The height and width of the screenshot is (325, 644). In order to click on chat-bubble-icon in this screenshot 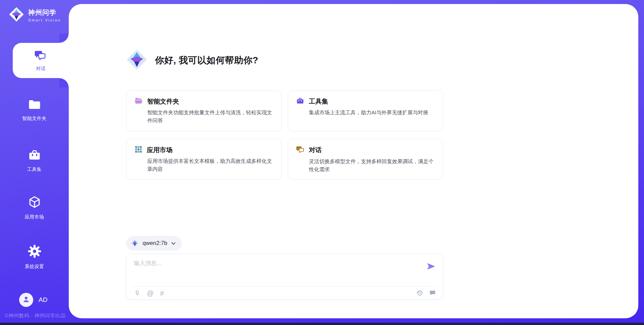, I will do `click(433, 293)`.